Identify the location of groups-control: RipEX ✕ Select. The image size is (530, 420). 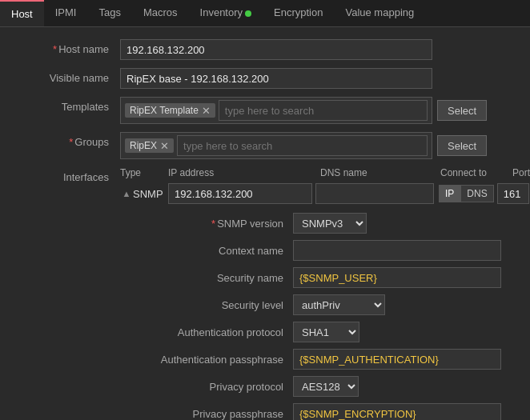
(321, 146).